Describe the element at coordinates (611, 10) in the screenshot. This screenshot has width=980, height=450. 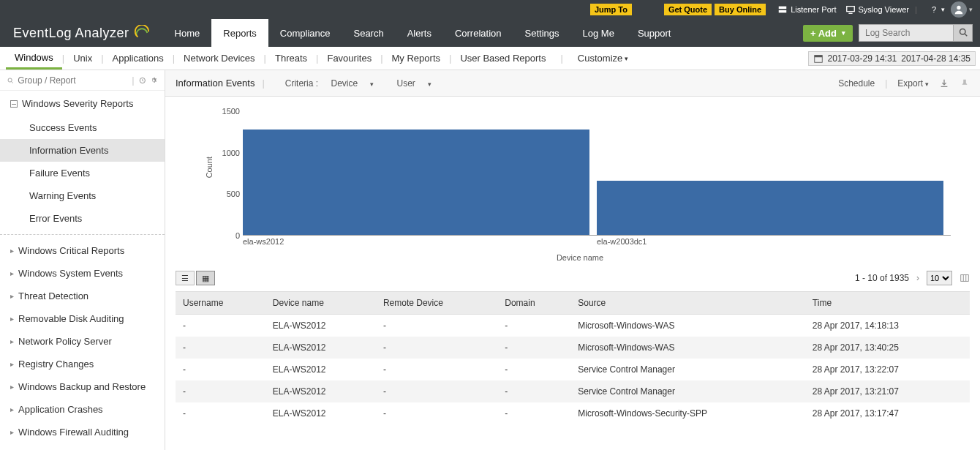
I see `jump-to-link: Jump To` at that location.